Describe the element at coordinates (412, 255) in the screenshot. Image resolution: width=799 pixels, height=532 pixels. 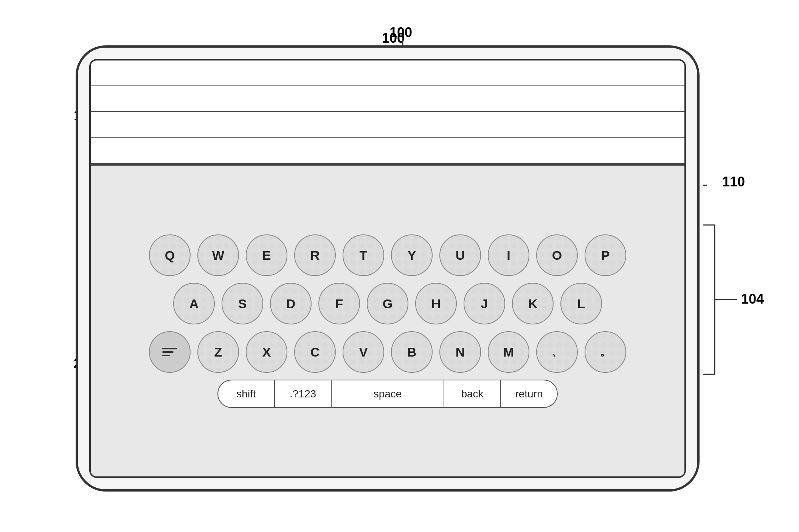
I see `key-Y: Y` at that location.